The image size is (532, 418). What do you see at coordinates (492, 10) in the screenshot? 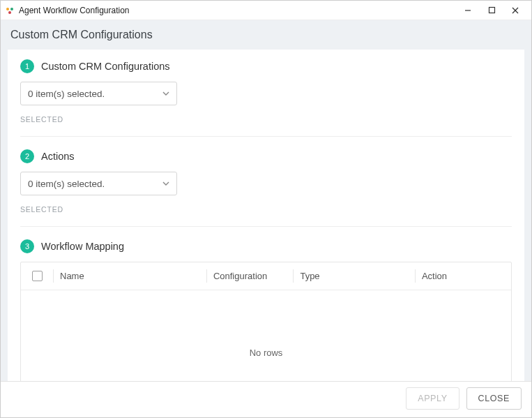
I see `maximize-button` at bounding box center [492, 10].